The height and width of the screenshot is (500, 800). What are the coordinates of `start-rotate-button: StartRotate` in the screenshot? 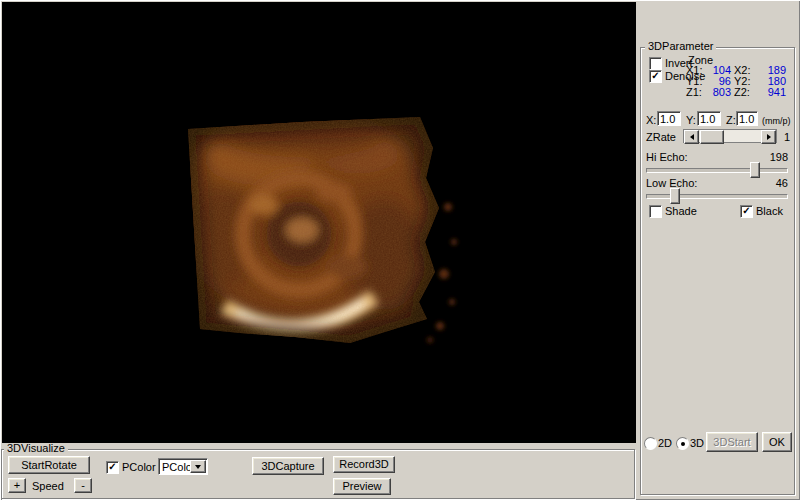 It's located at (49, 465).